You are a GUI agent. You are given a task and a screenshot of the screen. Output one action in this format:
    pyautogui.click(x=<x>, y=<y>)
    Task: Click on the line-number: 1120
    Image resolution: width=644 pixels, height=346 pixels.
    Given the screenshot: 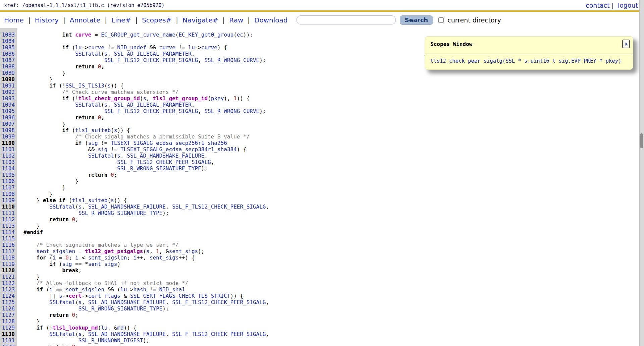 What is the action you would take?
    pyautogui.click(x=7, y=270)
    